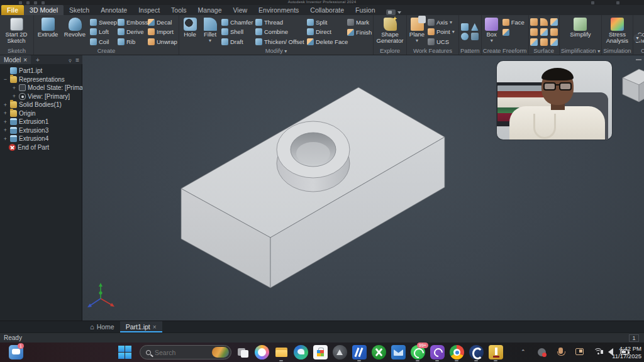 Image resolution: width=644 pixels, height=362 pixels. What do you see at coordinates (41, 122) in the screenshot?
I see `tree-item-extrusion1: + Extrusion1` at bounding box center [41, 122].